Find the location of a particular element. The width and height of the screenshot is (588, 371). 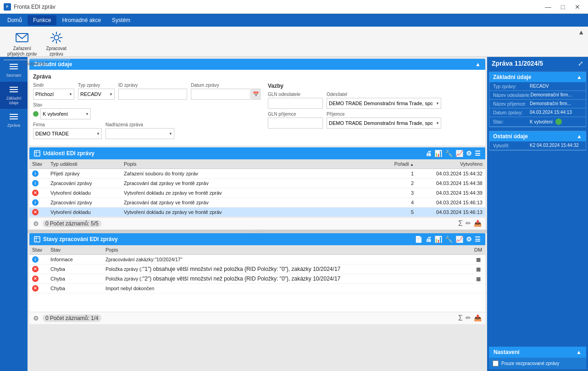

rp-stav-value: K vytvoření is located at coordinates (541, 122).